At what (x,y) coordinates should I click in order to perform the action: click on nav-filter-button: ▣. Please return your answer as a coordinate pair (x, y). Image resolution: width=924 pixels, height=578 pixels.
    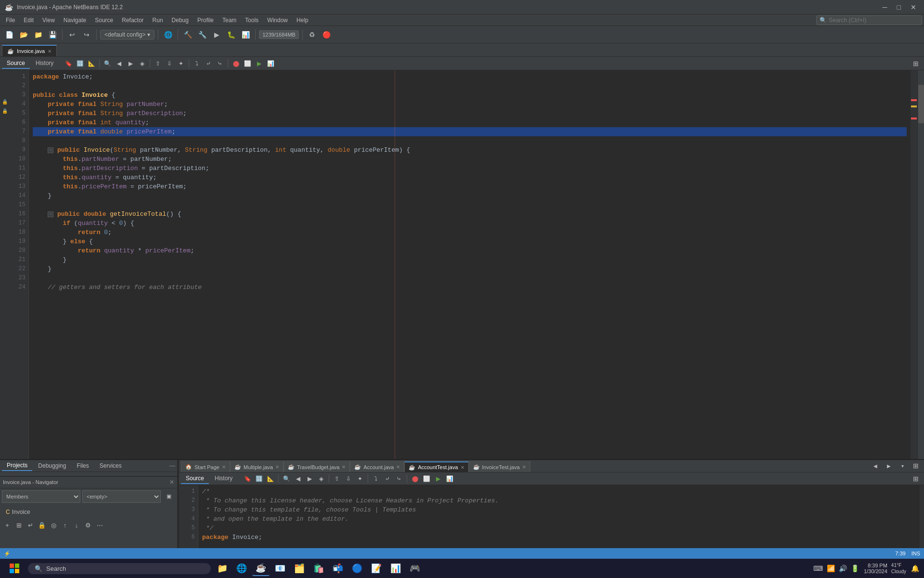
    Looking at the image, I should click on (169, 497).